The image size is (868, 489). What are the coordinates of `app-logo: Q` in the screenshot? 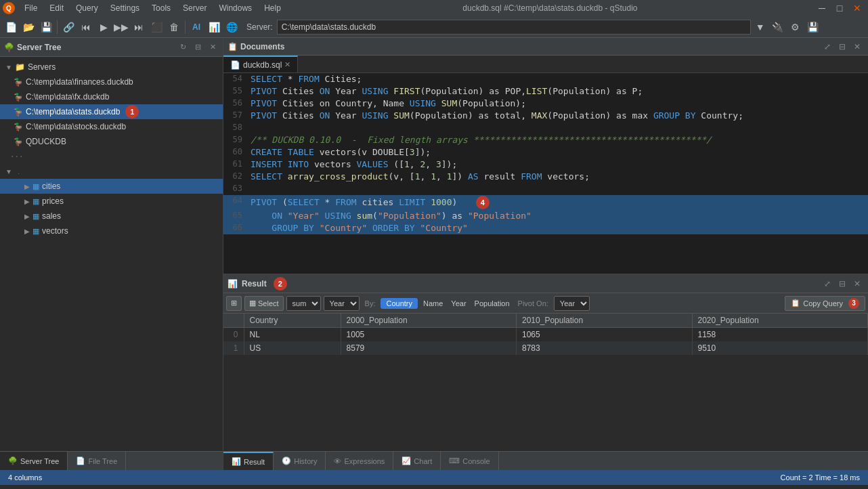 It's located at (9, 8).